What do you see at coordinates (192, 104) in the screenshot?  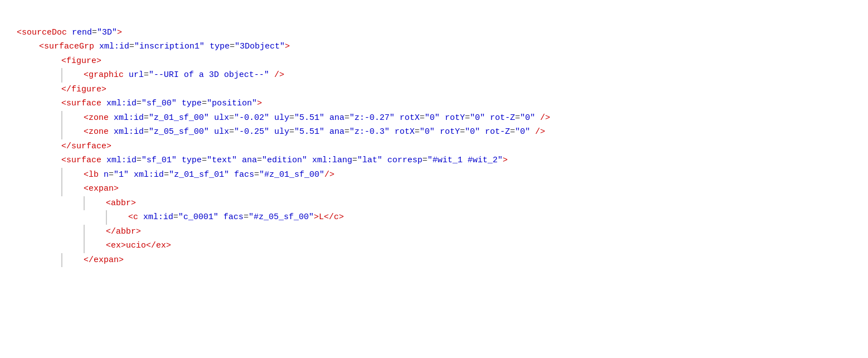 I see `attr-name: type` at bounding box center [192, 104].